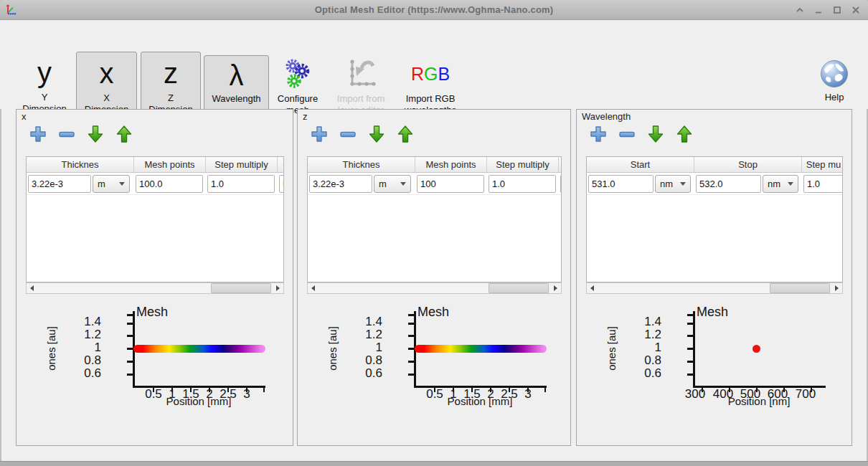 The width and height of the screenshot is (868, 466). Describe the element at coordinates (430, 99) in the screenshot. I see `import-rgb-label-line1: Import RGB` at that location.